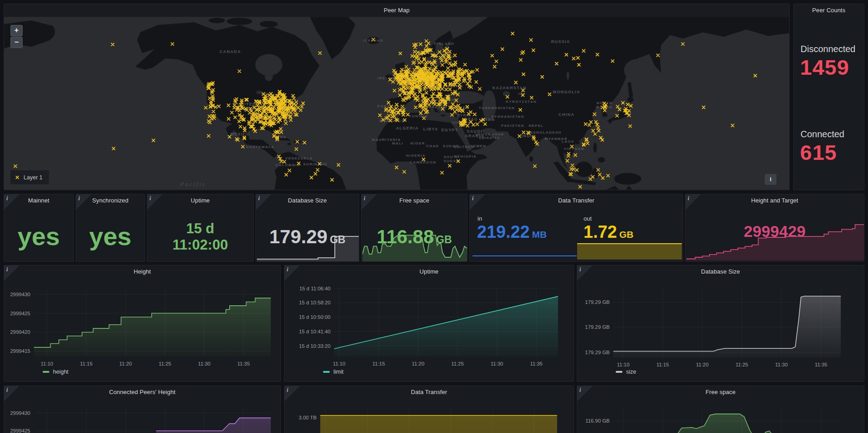  What do you see at coordinates (433, 146) in the screenshot?
I see `svg-text: CHAD` at bounding box center [433, 146].